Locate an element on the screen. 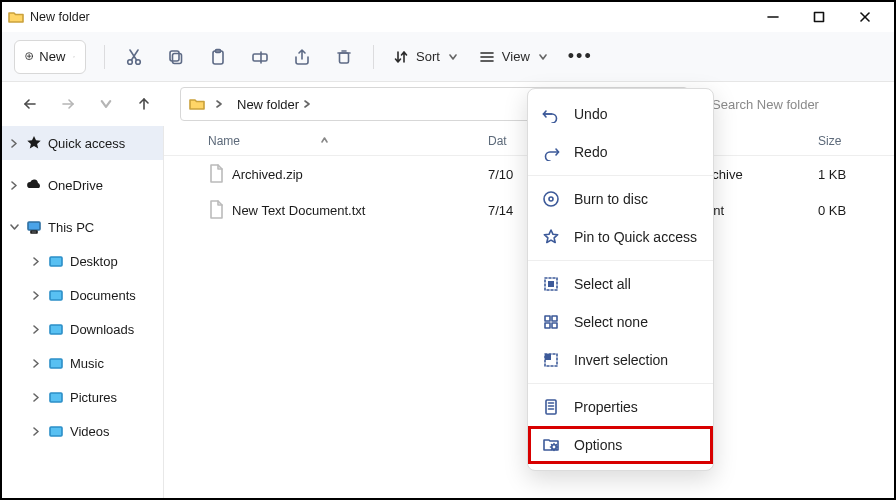 This screenshot has width=896, height=500. column-header-date: Dat is located at coordinates (498, 141).